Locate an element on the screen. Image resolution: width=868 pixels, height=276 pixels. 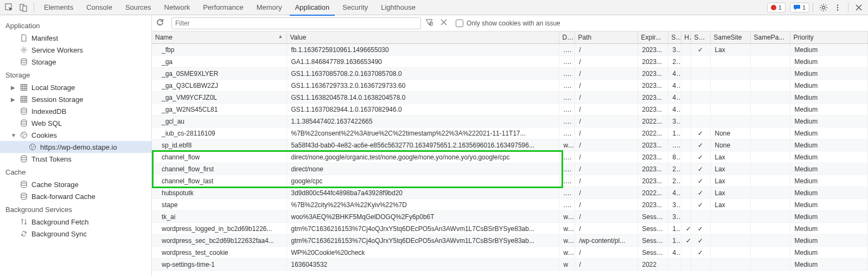
cookies-toolbar: Only show cookies with an issue is located at coordinates (510, 23).